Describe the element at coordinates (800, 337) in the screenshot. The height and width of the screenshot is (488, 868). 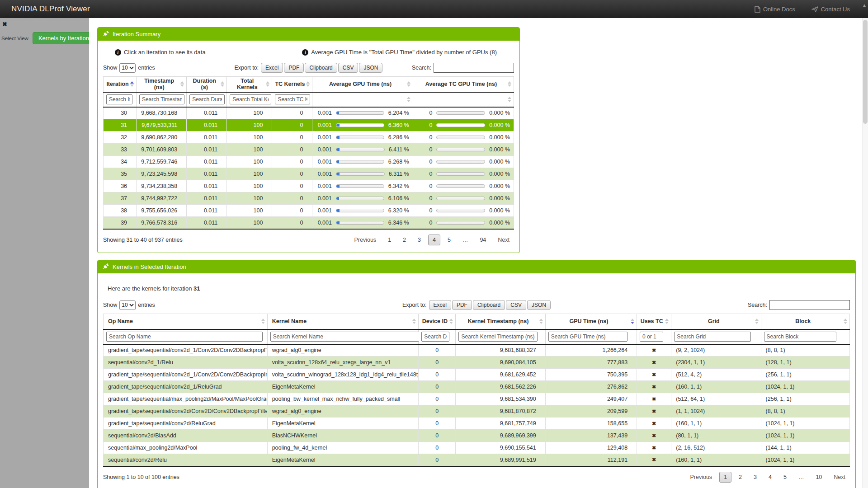
I see `filter-input-block` at that location.